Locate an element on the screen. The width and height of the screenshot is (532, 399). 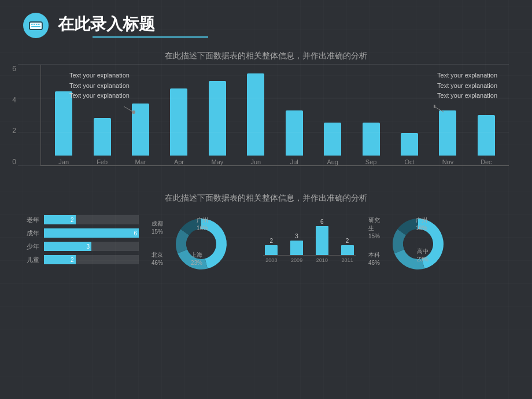
description-2: 在此描述下面数据表的相关整体信息，并作出准确的分析 is located at coordinates (266, 197).